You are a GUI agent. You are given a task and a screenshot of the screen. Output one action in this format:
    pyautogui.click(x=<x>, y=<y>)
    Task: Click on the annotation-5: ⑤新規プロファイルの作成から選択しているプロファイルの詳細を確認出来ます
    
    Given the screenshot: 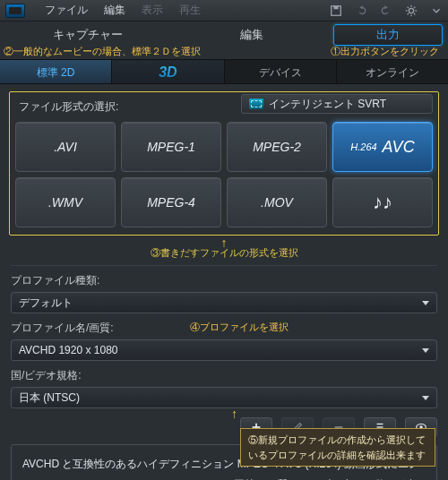 What is the action you would take?
    pyautogui.click(x=338, y=448)
    